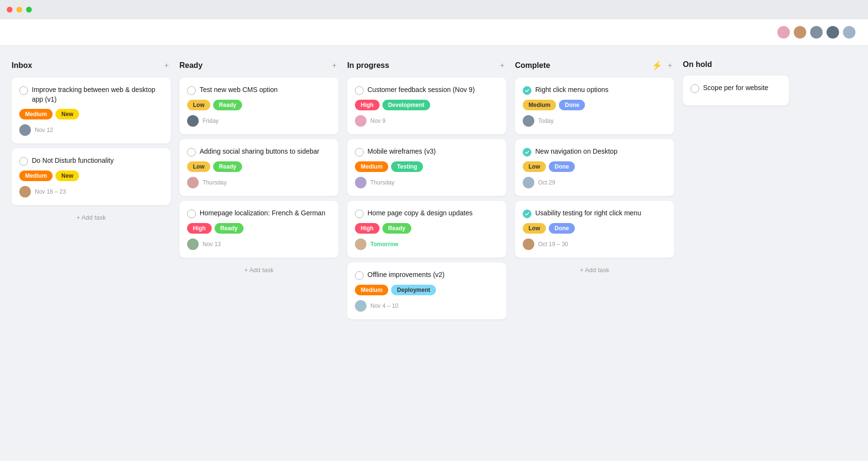 This screenshot has width=868, height=461. I want to click on card-c9: Offline improvements (v2)MediumDeploymen…, so click(427, 291).